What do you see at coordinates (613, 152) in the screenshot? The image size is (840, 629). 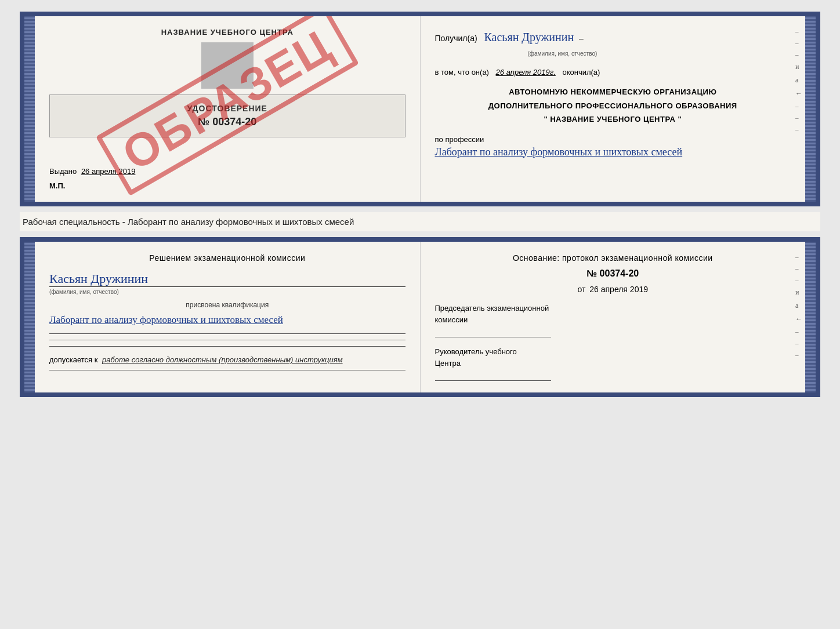 I see `profession-text: Лаборант по анализу формовочных и шихтов…` at bounding box center [613, 152].